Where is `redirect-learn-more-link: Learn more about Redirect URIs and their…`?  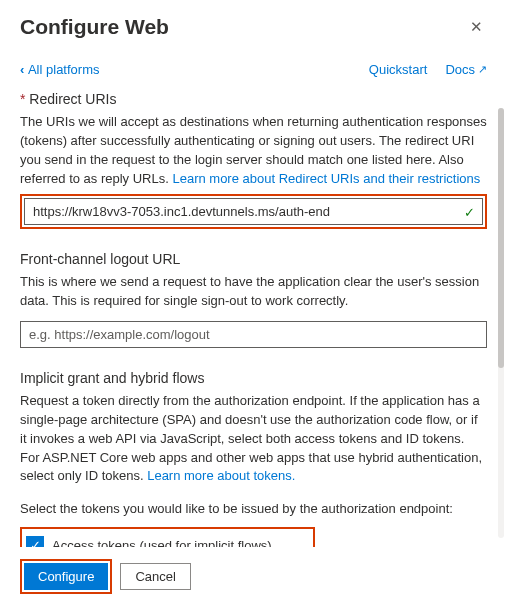
redirect-learn-more-link: Learn more about Redirect URIs and their… is located at coordinates (326, 178).